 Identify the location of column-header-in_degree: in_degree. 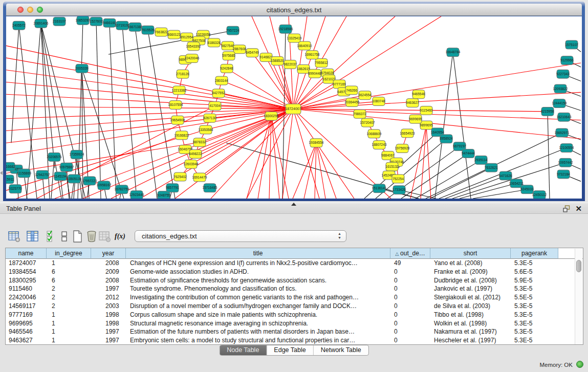
(69, 254).